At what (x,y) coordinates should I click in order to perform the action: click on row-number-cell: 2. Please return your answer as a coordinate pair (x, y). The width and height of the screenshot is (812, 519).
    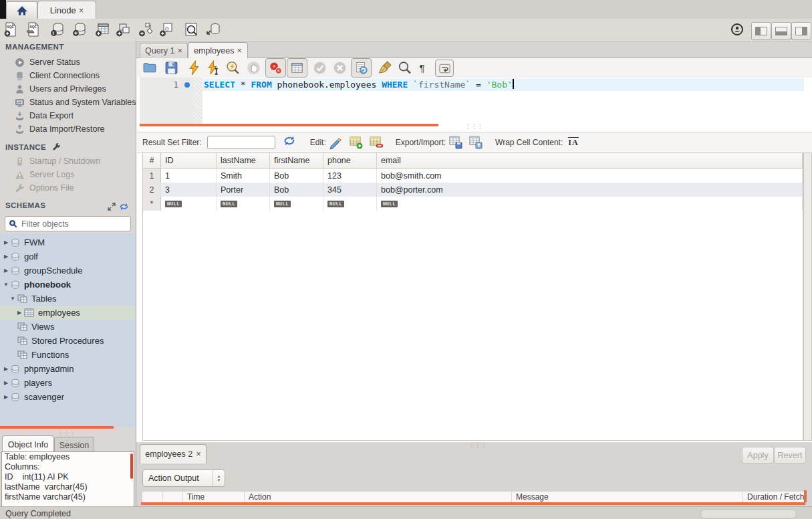
    Looking at the image, I should click on (152, 190).